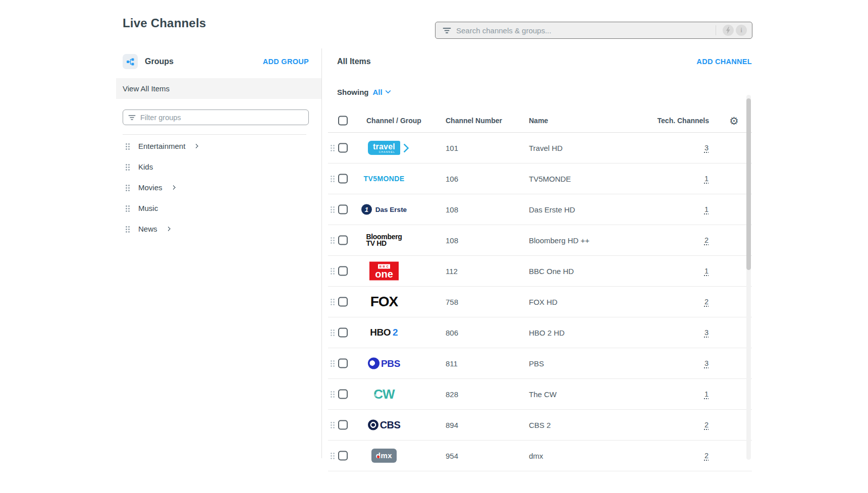 The width and height of the screenshot is (868, 493). I want to click on channel-logo: travel CHANNEL, so click(384, 148).